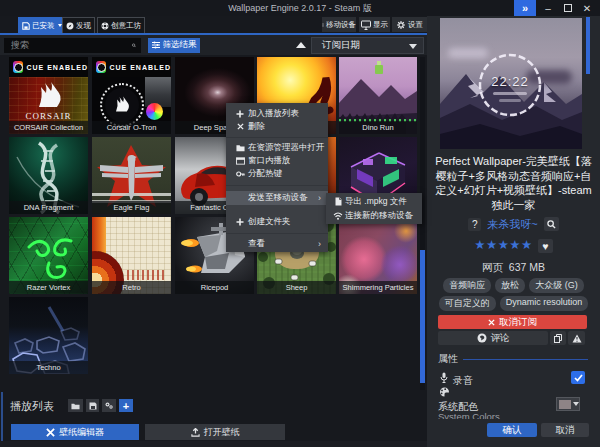  Describe the element at coordinates (126, 406) in the screenshot. I see `playlist-add-button: +` at that location.